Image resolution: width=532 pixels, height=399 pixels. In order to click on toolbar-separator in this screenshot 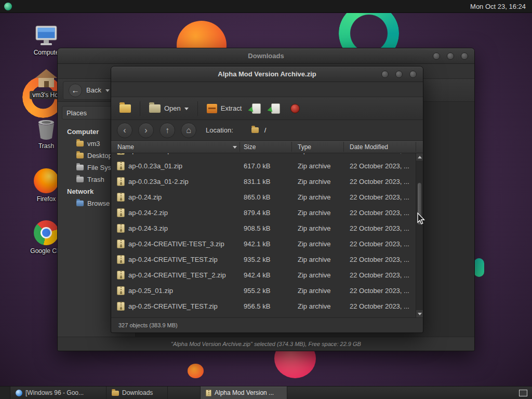, I will do `click(197, 109)`.